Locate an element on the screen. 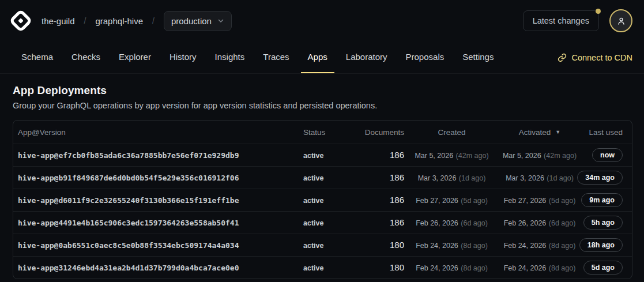 This screenshot has width=644, height=282. table-row: hive-app@0ab6551c0aec8c5e0b88f3534ebc509… is located at coordinates (323, 245).